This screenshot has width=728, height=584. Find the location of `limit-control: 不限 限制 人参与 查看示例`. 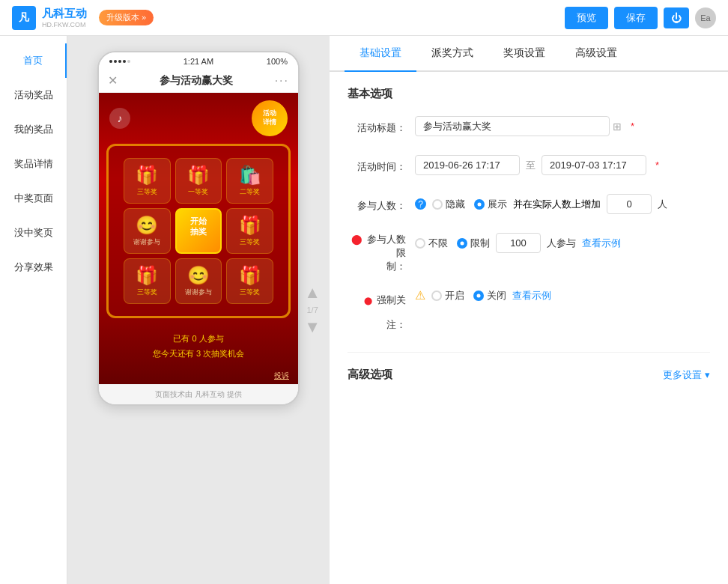

limit-control: 不限 限制 人参与 查看示例 is located at coordinates (562, 243).